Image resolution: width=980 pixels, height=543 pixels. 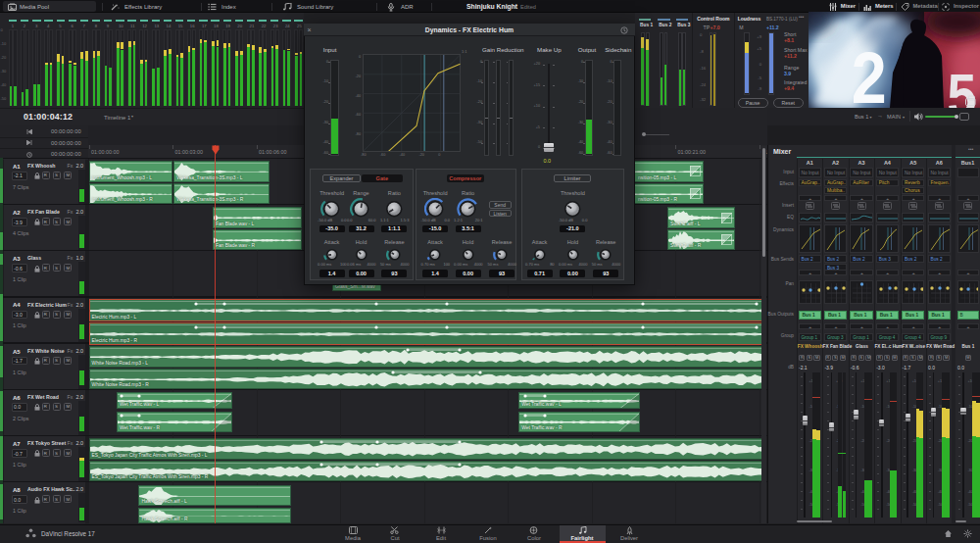 I want to click on svg-text: 5, so click(x=961, y=84).